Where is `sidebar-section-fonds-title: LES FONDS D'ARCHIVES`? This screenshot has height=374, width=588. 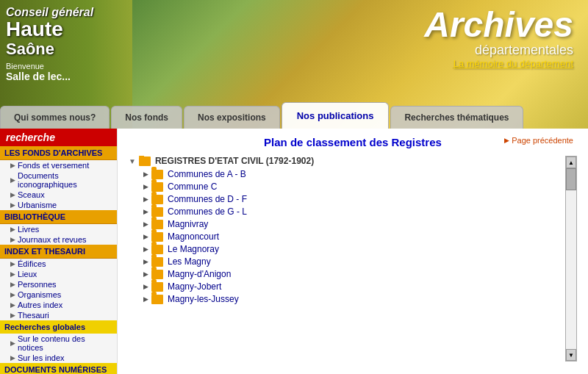
sidebar-section-fonds-title: LES FONDS D'ARCHIVES is located at coordinates (59, 153).